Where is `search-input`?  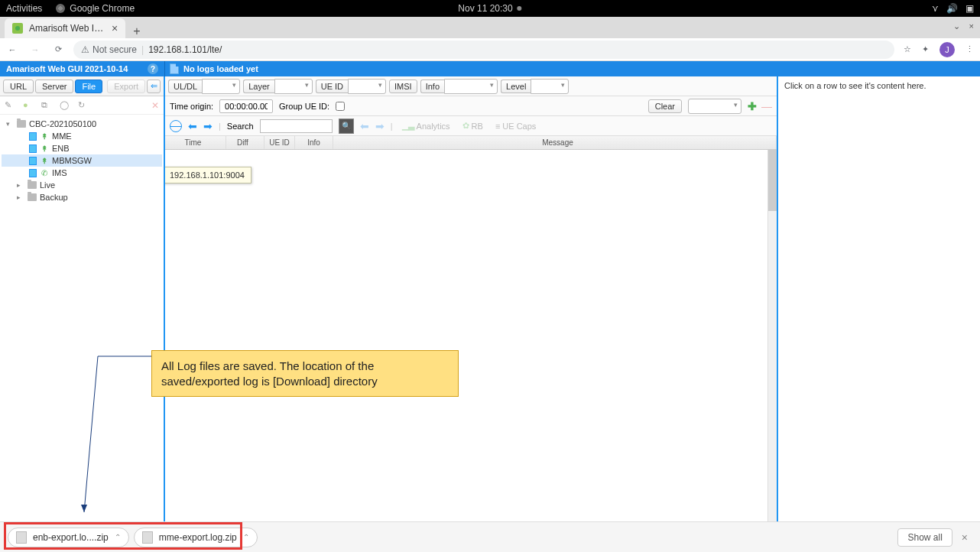
search-input is located at coordinates (297, 126).